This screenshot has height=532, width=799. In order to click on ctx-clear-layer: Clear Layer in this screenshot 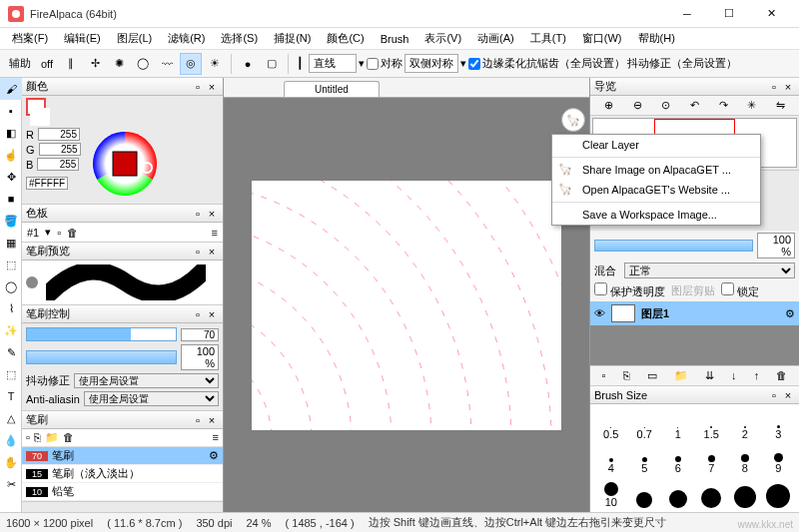, I will do `click(656, 145)`.